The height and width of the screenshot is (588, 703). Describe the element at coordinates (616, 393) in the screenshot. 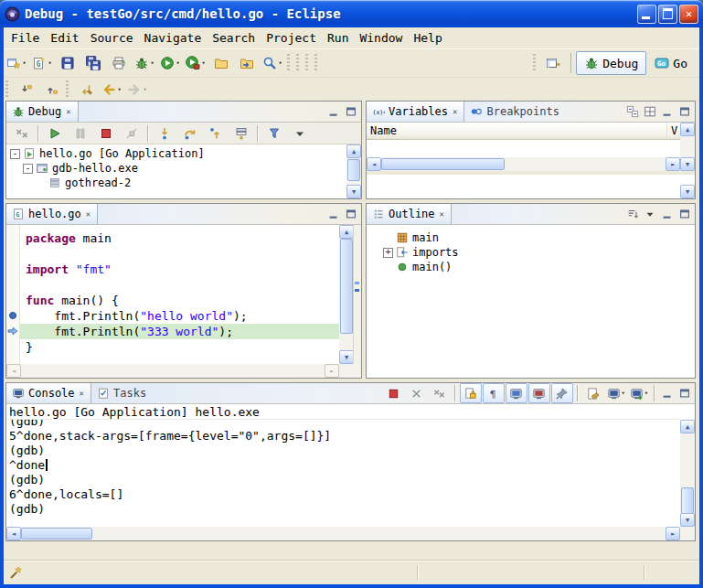

I see `display-console-icon: ▾` at that location.